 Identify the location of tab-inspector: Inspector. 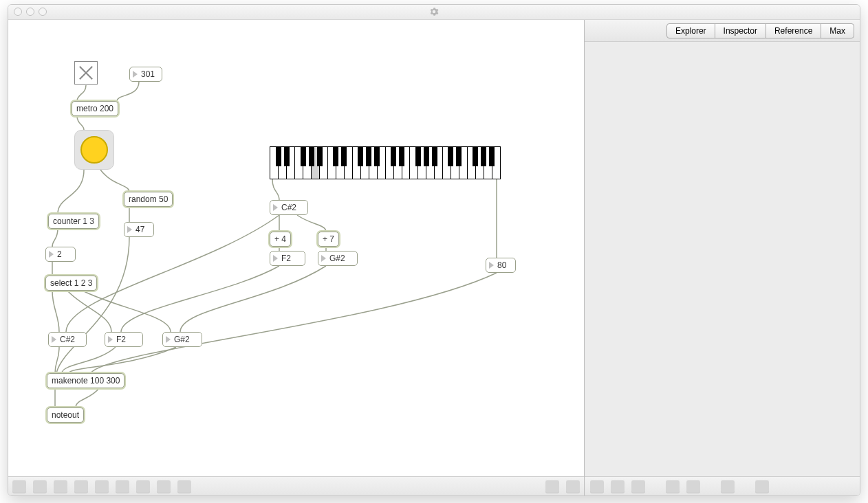
(740, 31).